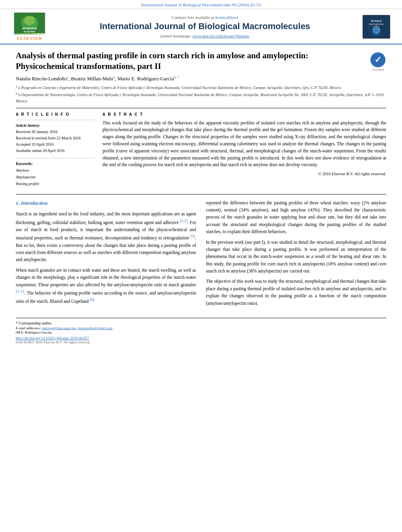  What do you see at coordinates (378, 60) in the screenshot?
I see `crossmark-badge: ✓ CrossMark` at bounding box center [378, 60].